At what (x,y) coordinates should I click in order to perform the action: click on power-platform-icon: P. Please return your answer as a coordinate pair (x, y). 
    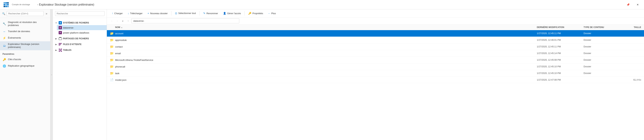
    Looking at the image, I should click on (60, 32).